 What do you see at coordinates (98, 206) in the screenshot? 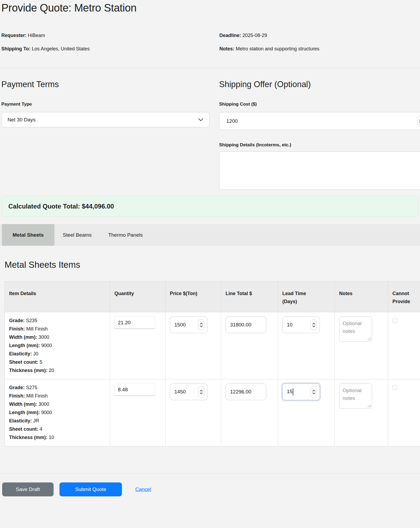
I see `quote-total-amount: $44,096.00` at bounding box center [98, 206].